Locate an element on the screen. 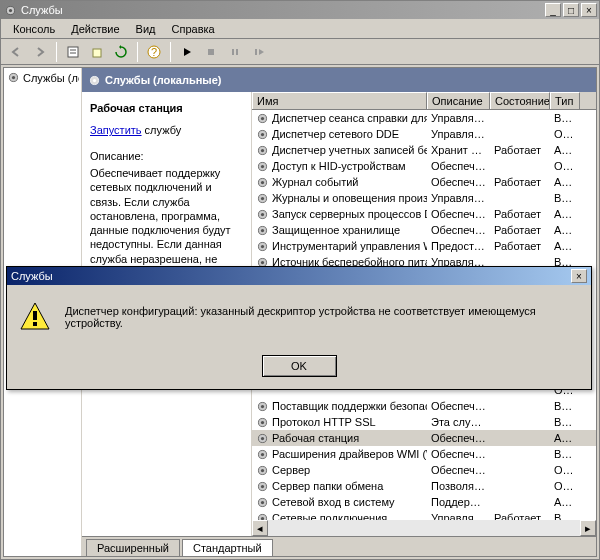 Image resolution: width=600 pixels, height=560 pixels. refresh-button is located at coordinates (121, 52).